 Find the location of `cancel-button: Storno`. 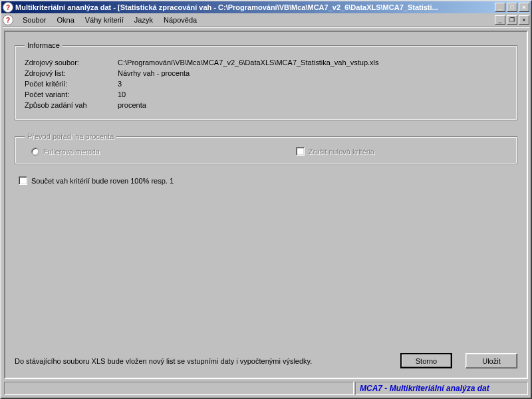

cancel-button: Storno is located at coordinates (426, 360).